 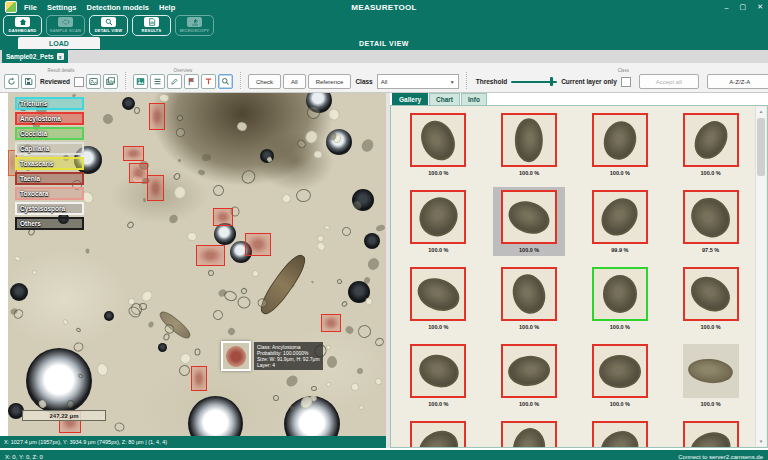 I want to click on menu-help: Help, so click(x=167, y=8).